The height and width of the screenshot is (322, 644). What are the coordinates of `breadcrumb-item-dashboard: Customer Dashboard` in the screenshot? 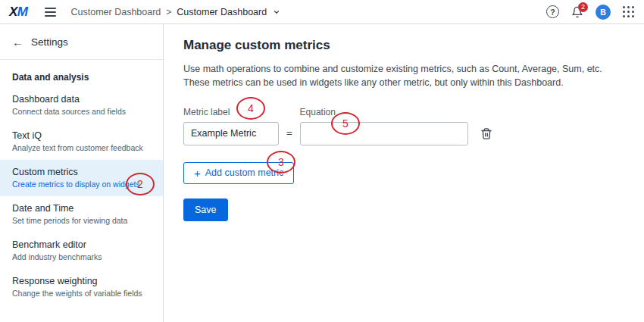 It's located at (221, 12).